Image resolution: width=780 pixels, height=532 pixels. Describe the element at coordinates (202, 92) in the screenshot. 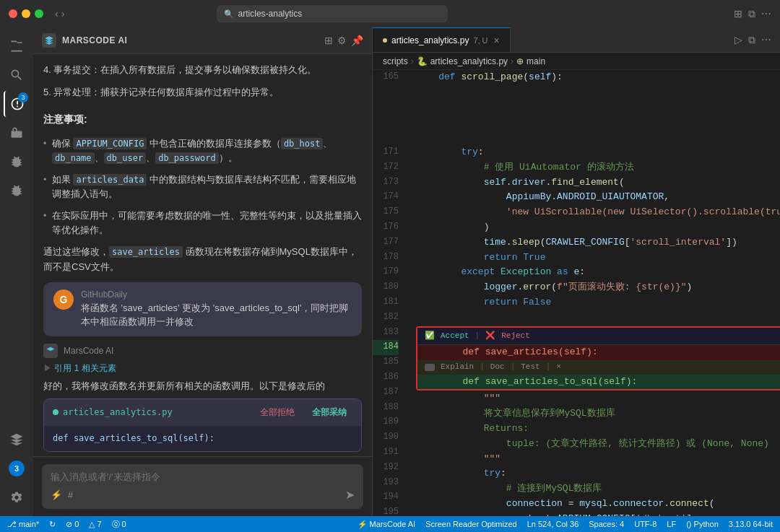

I see `chat-intro-line-2: 5. 异常处理：捕获并记录任何数据库操作过程中的异常。` at that location.